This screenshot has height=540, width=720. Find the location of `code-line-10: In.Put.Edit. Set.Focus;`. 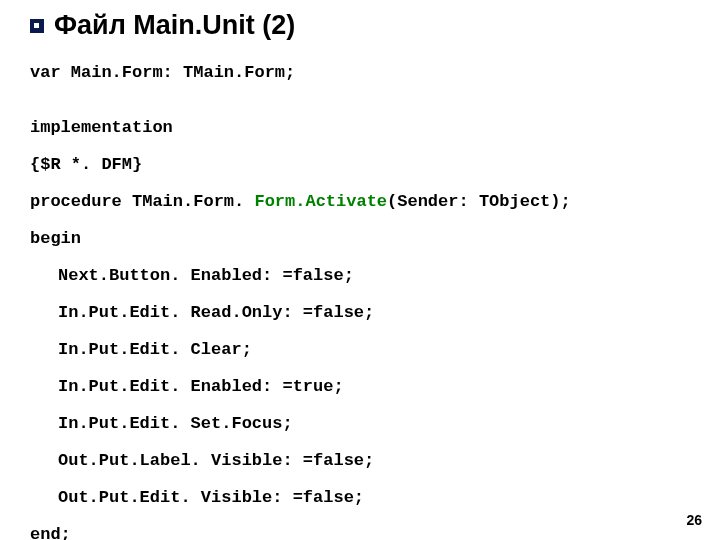

code-line-10: In.Put.Edit. Set.Focus; is located at coordinates (374, 424).